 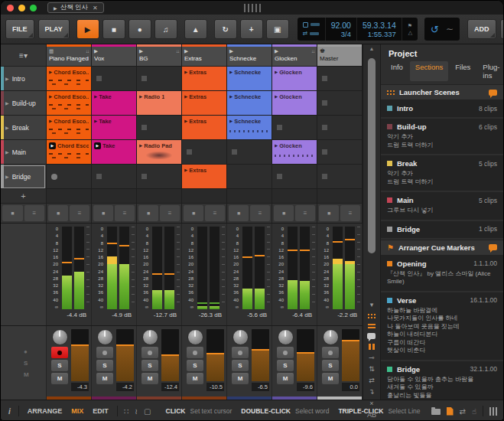 What do you see at coordinates (76, 8) in the screenshot?
I see `project-tab: ▶ 산책 인사 ✕` at bounding box center [76, 8].